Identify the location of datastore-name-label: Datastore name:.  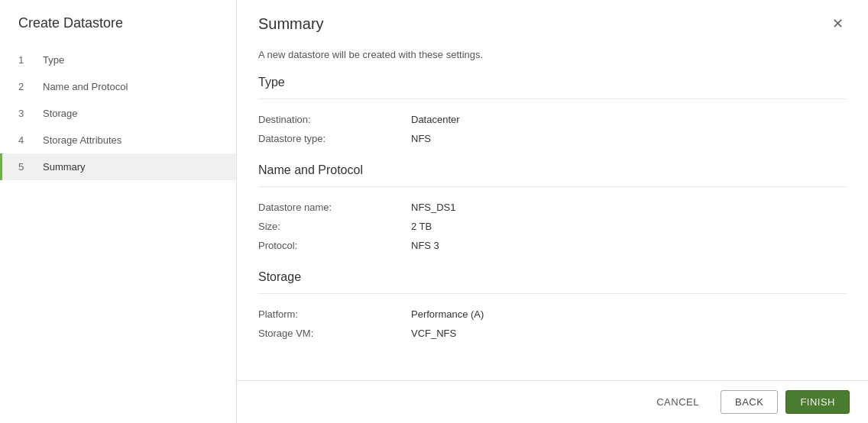
(335, 208).